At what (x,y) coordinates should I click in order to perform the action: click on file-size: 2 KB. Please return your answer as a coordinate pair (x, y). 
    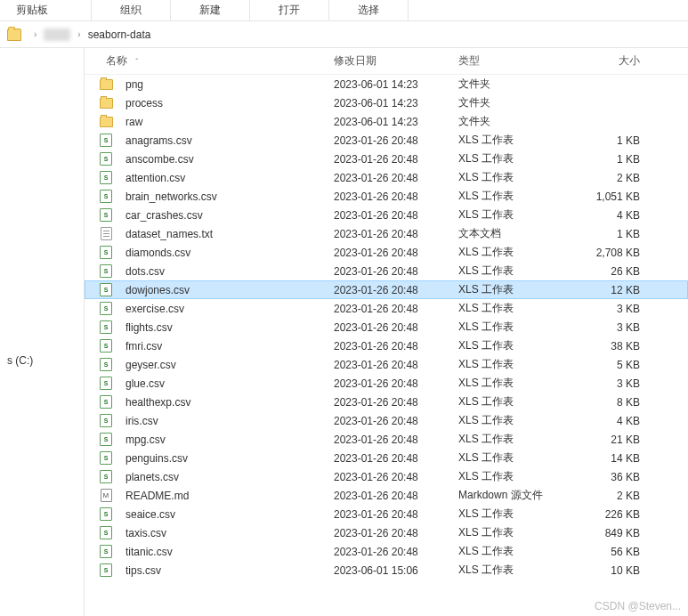
    Looking at the image, I should click on (614, 178).